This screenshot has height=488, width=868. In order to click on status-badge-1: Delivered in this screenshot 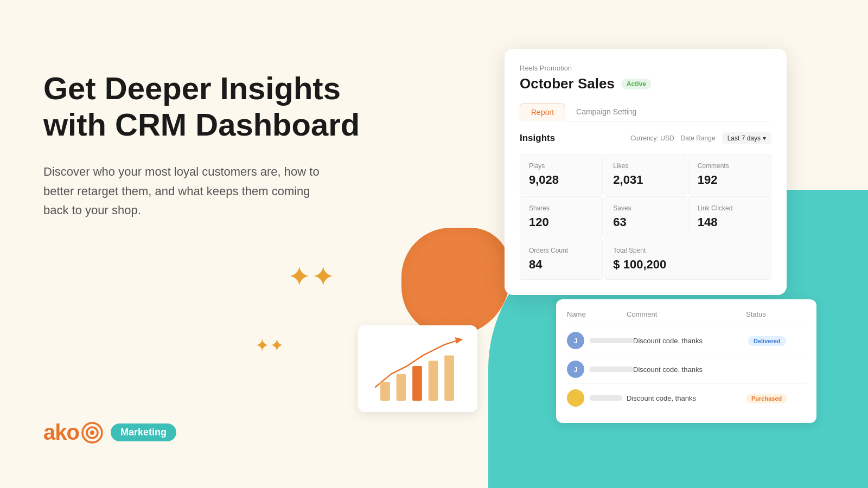, I will do `click(767, 341)`.